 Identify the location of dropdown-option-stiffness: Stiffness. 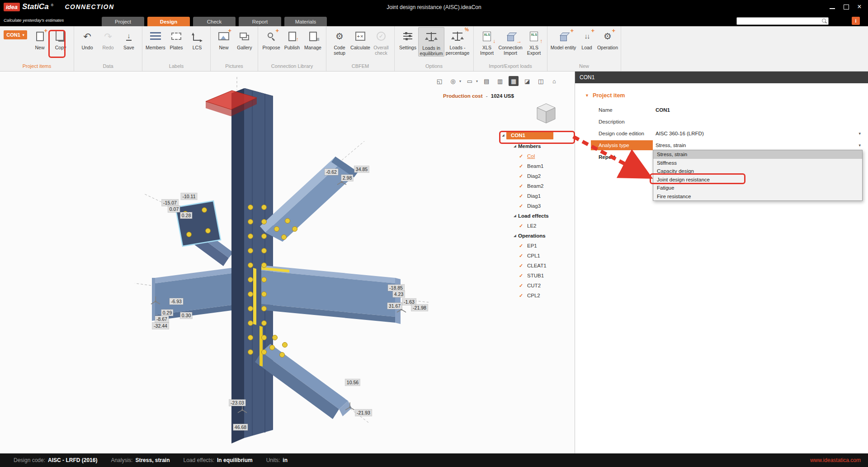
(758, 163).